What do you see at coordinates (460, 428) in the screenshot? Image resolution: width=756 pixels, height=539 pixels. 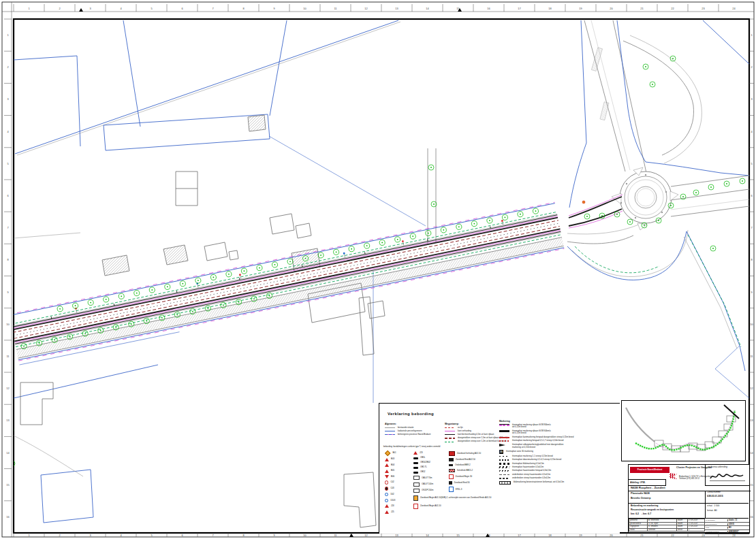 I see `legend-item-label: as-lijn` at bounding box center [460, 428].